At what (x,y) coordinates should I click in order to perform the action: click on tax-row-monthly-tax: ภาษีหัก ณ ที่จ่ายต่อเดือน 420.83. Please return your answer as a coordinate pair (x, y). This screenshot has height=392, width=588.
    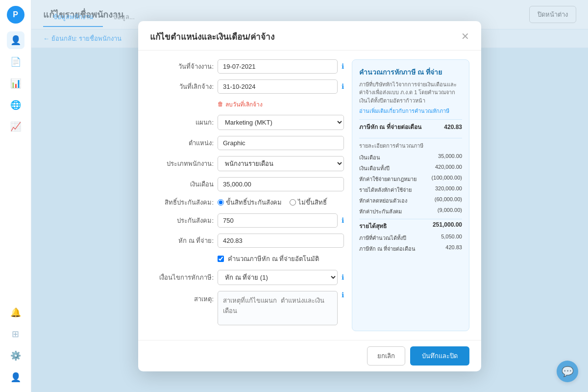
    Looking at the image, I should click on (411, 249).